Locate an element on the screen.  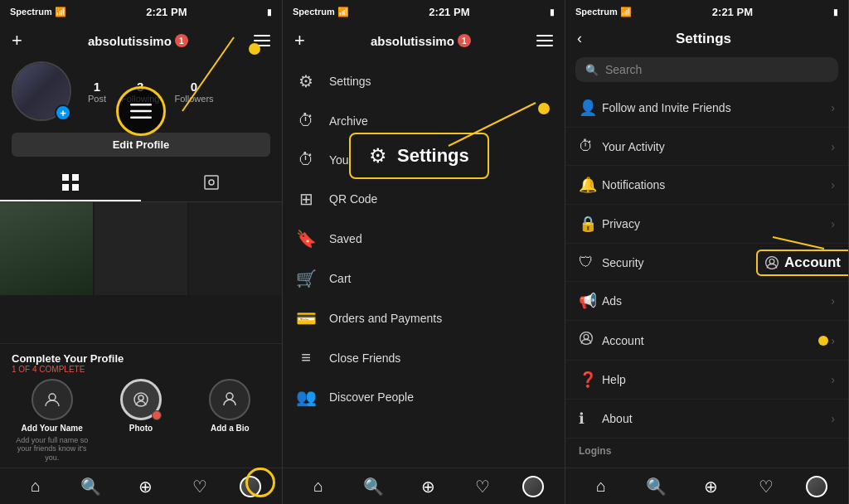
complete-actions: Add Your Name Add your full name so your… is located at coordinates (141, 421).